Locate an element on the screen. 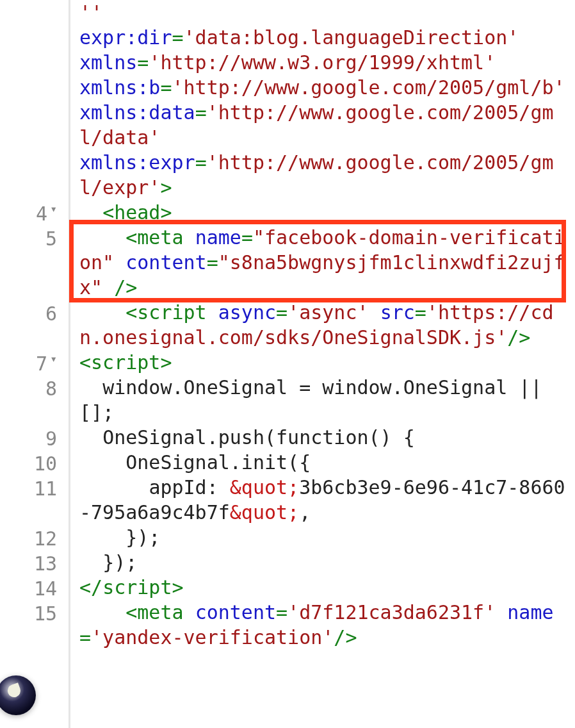  code-line: <meta content='d7f121ca3da6231f' name='y… is located at coordinates (325, 625).